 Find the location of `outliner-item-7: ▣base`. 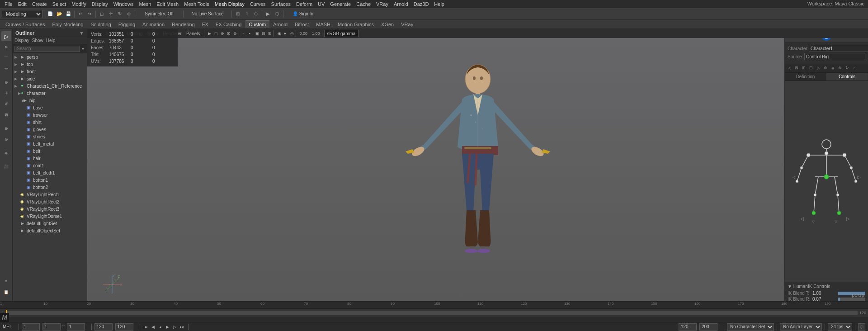

outliner-item-7: ▣base is located at coordinates (50, 108).